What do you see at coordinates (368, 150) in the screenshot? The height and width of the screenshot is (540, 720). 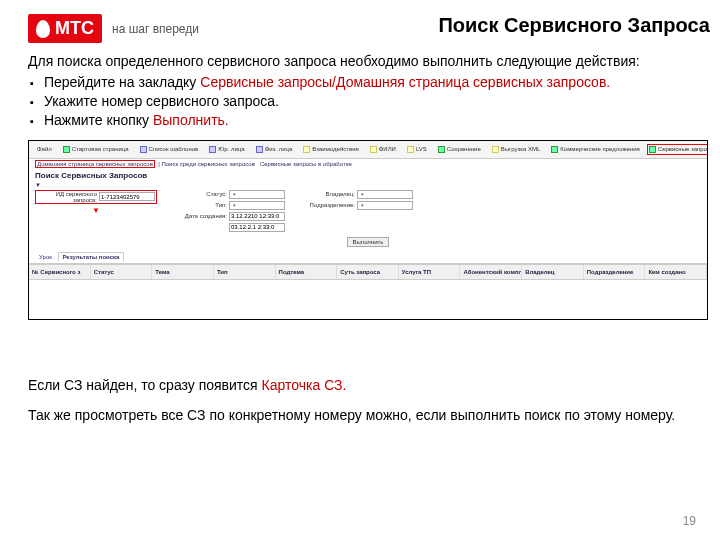 I see `crm-toolbar: Файл Стартовая страница Список шаблонов …` at bounding box center [368, 150].